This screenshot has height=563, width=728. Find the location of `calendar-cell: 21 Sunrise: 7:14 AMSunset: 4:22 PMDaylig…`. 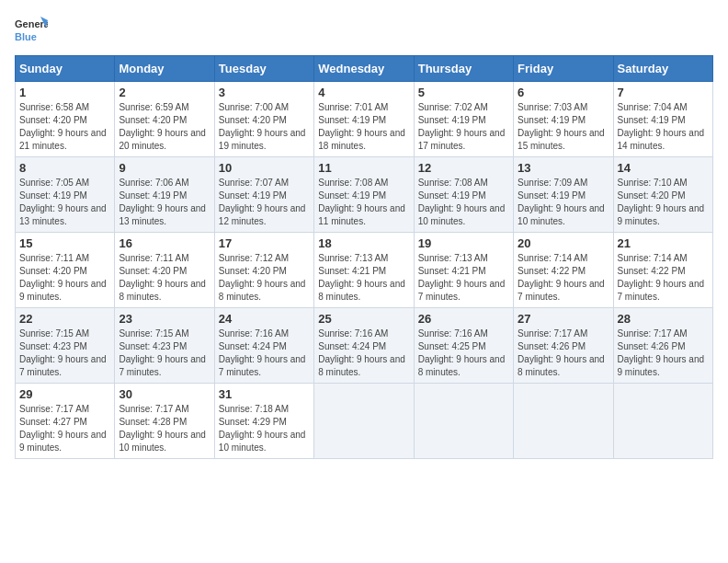

calendar-cell: 21 Sunrise: 7:14 AMSunset: 4:22 PMDaylig… is located at coordinates (663, 270).